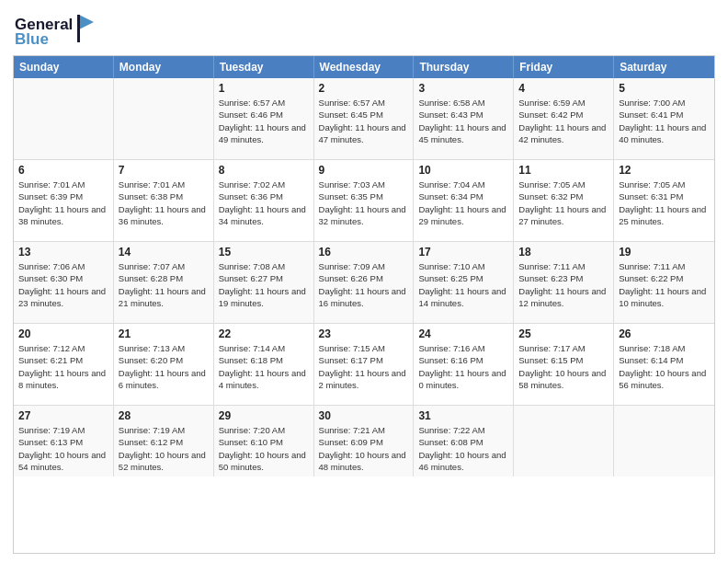 This screenshot has width=728, height=563. I want to click on calendar-row: 6Sunrise: 7:01 AM Sunset: 6:39 PM Daylig…, so click(364, 201).